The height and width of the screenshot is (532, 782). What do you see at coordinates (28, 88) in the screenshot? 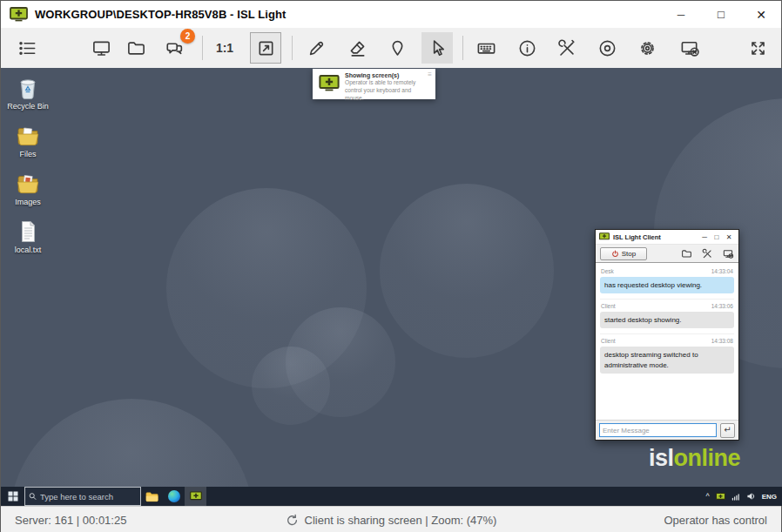
I see `recycle-bin-icon` at bounding box center [28, 88].